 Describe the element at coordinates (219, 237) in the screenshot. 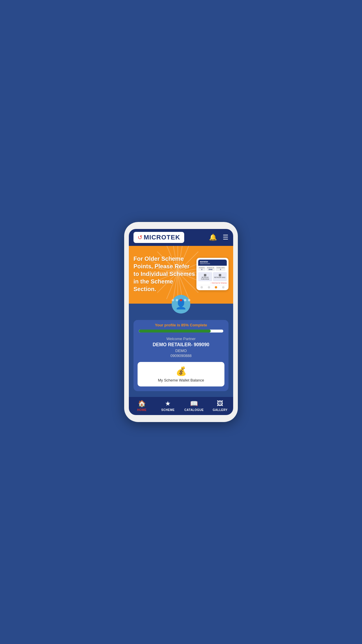

I see `header-icons: 🔔 ☰` at that location.